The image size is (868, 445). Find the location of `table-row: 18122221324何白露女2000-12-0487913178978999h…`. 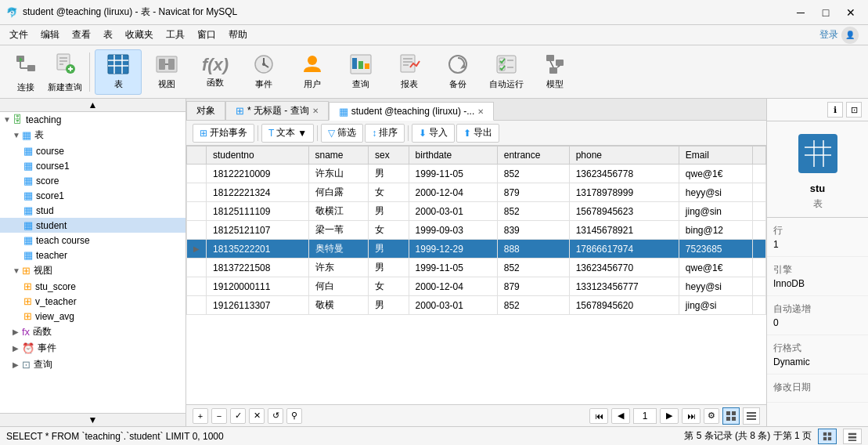

table-row: 18122221324何白露女2000-12-0487913178978999h… is located at coordinates (477, 193).